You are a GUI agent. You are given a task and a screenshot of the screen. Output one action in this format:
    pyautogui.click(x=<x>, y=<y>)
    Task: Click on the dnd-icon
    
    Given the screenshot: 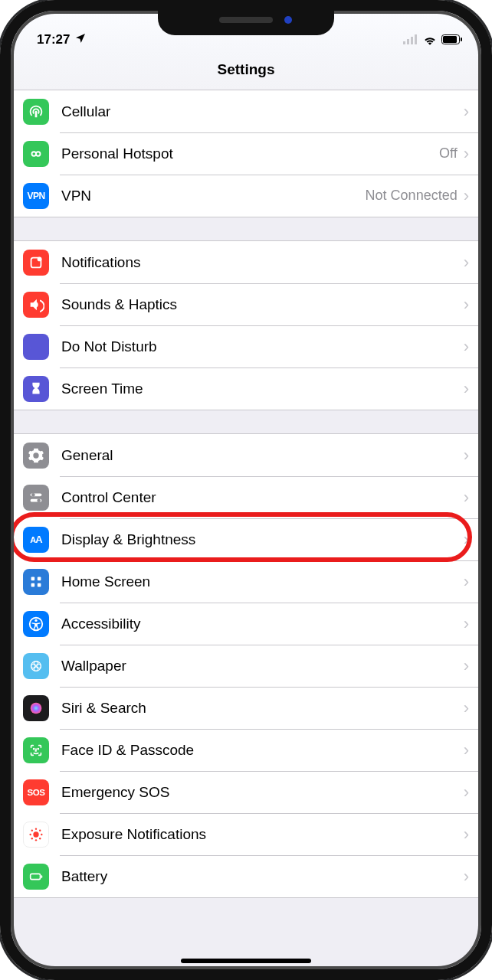 What is the action you would take?
    pyautogui.click(x=36, y=347)
    